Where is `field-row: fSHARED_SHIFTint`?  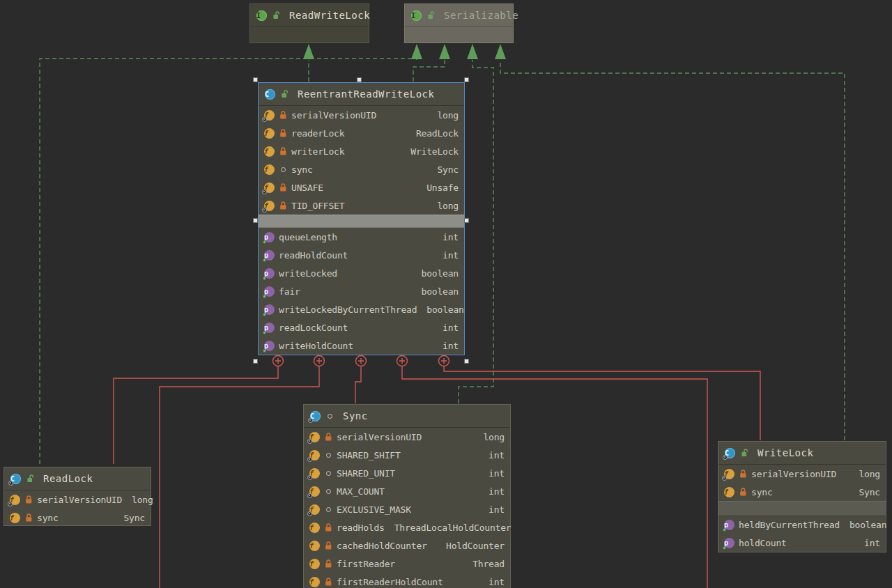 field-row: fSHARED_SHIFTint is located at coordinates (407, 455).